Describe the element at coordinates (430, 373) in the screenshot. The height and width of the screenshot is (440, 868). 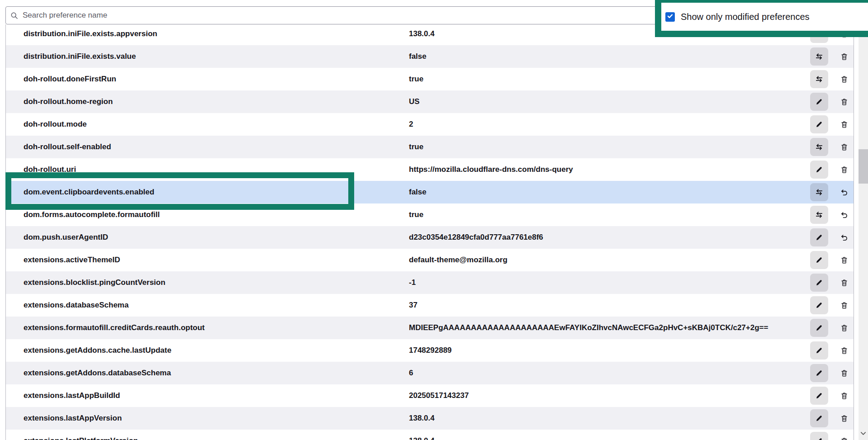
I see `pref-row: extensions.getAddons.databaseSchema6` at that location.